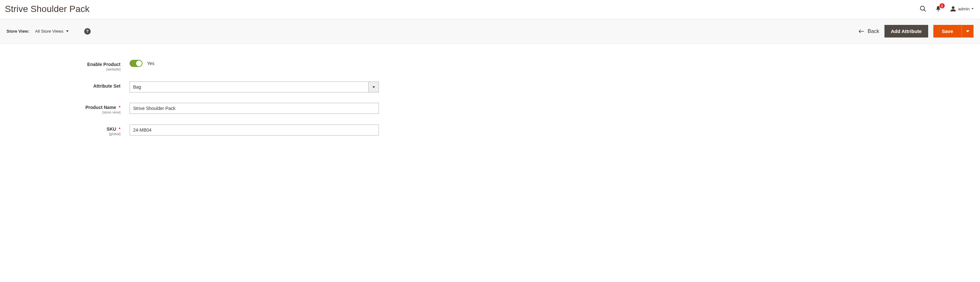 This screenshot has width=980, height=282. What do you see at coordinates (942, 6) in the screenshot?
I see `notifications-badge: 1` at bounding box center [942, 6].